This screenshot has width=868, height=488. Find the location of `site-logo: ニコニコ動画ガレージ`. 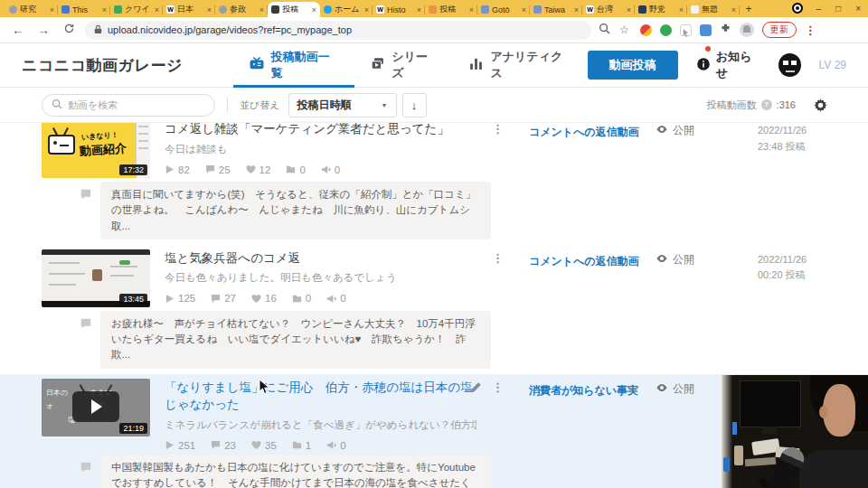

site-logo: ニコニコ動画ガレージ is located at coordinates (102, 65).